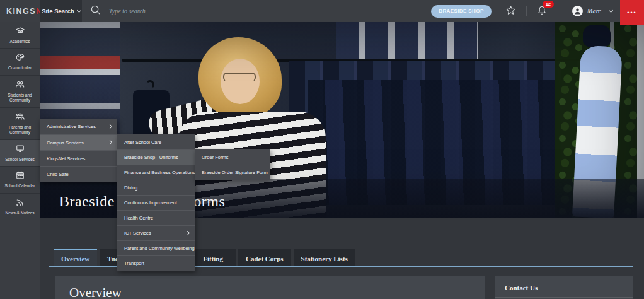  I want to click on menu-item-label: Campus Services, so click(66, 143).